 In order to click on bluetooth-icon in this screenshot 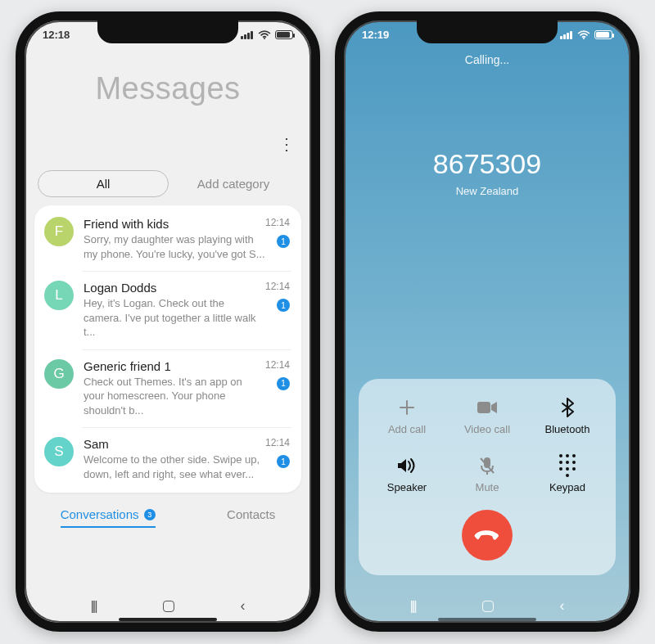, I will do `click(567, 408)`.